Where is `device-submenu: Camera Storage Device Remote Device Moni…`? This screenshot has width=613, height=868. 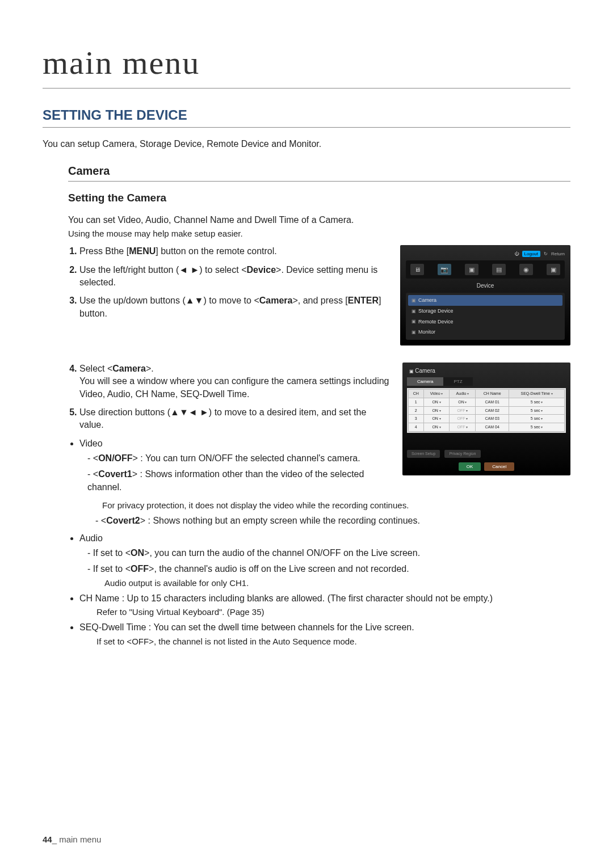 device-submenu: Camera Storage Device Remote Device Moni… is located at coordinates (485, 316).